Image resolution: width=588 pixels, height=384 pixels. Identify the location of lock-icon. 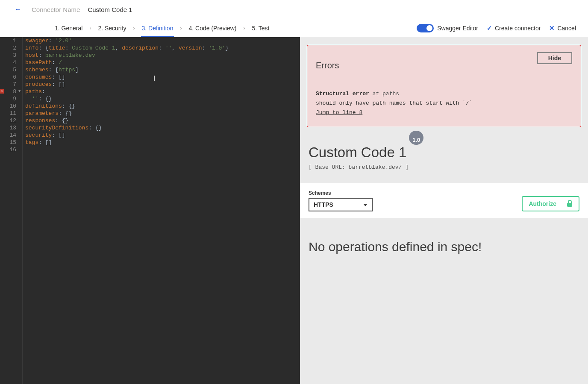
(570, 204).